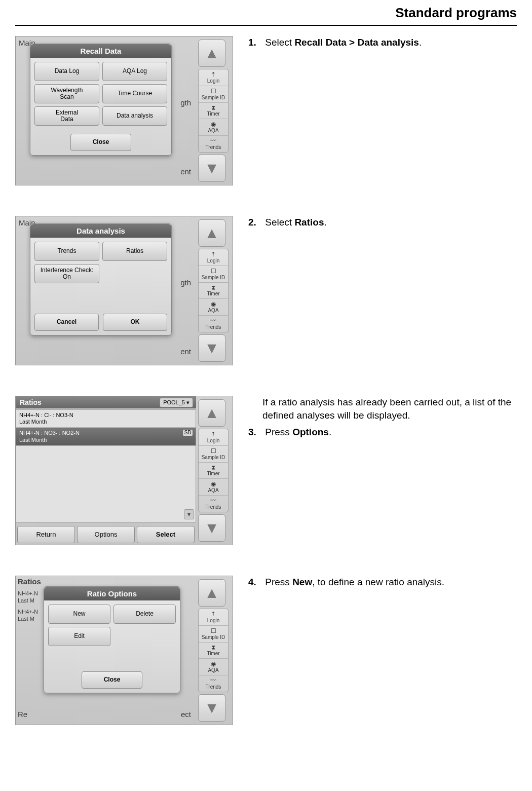 Image resolution: width=532 pixels, height=791 pixels. Describe the element at coordinates (106, 419) in the screenshot. I see `ratios-row-1: NH4+-N : Cl- : NO3-N Last Month` at that location.